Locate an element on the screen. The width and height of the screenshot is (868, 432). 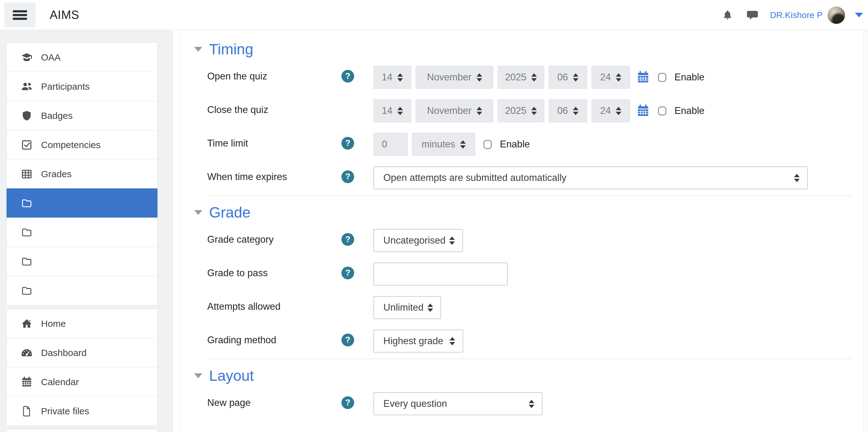
check-square-icon is located at coordinates (27, 145).